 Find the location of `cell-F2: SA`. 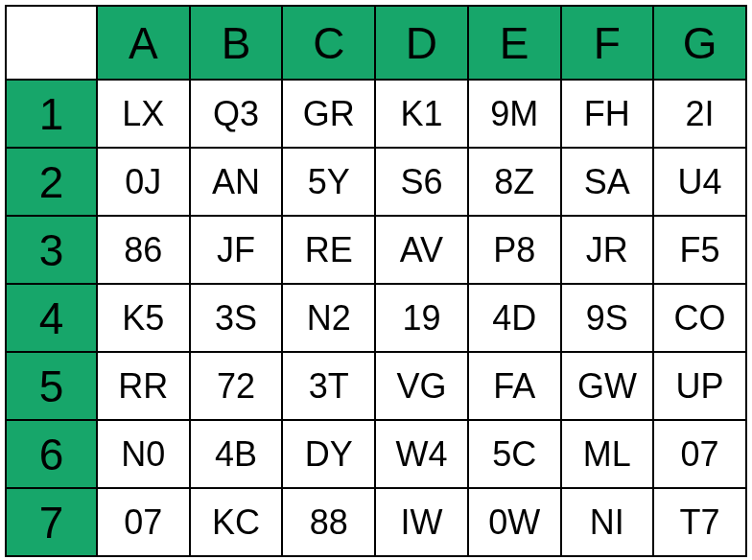

cell-F2: SA is located at coordinates (608, 182).